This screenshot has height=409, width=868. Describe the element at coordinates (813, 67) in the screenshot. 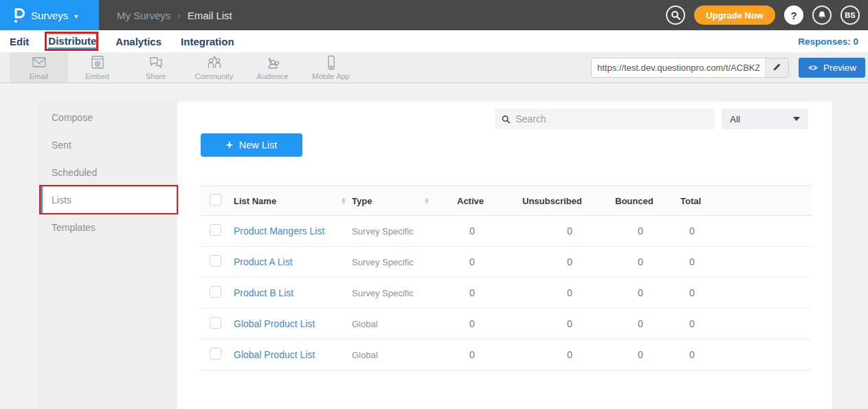

I see `eye-icon` at that location.